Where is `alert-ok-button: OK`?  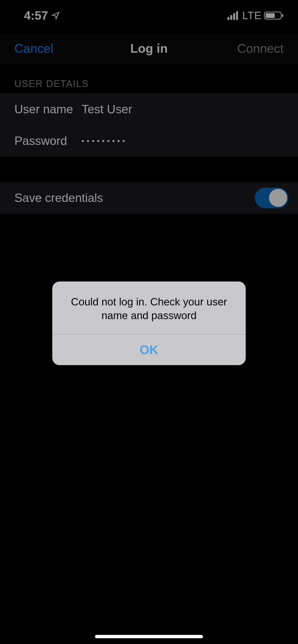 alert-ok-button: OK is located at coordinates (149, 350).